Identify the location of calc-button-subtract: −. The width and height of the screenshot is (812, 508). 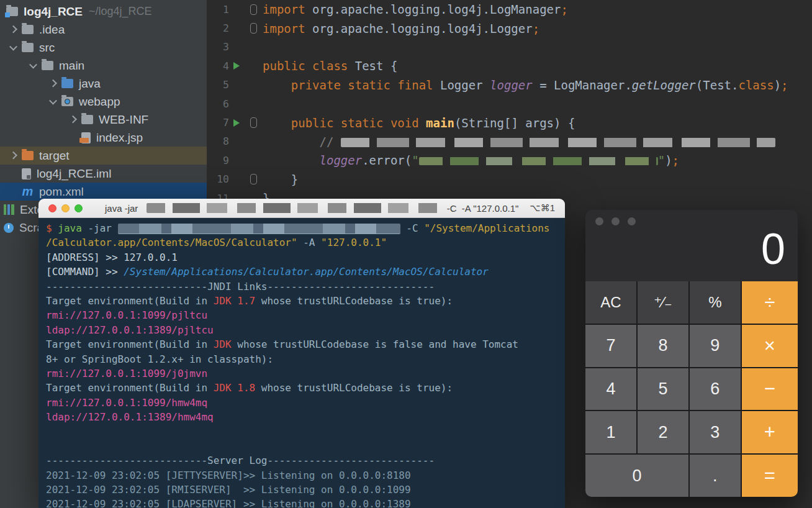
(770, 389).